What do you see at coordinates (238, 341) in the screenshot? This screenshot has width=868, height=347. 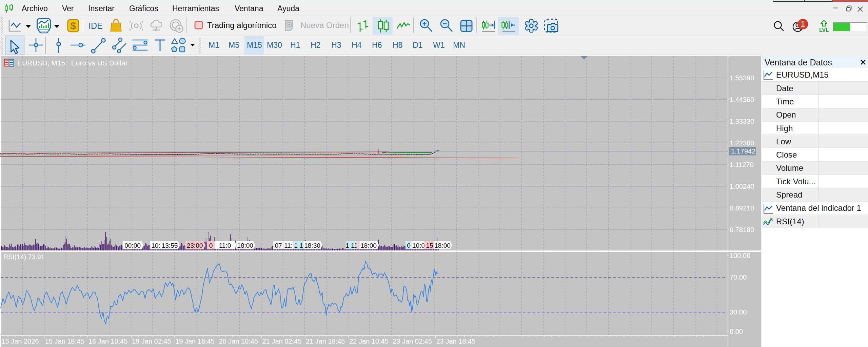 I see `svg-text: 20 Jan 10:45` at bounding box center [238, 341].